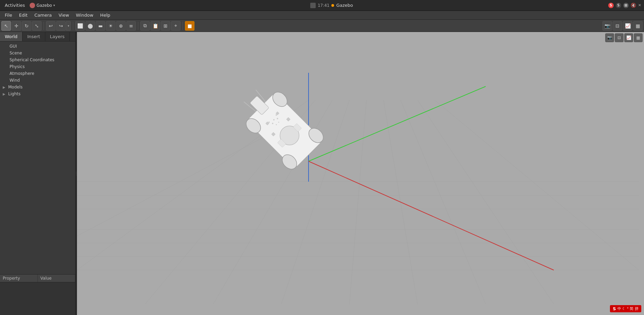 This screenshot has width=644, height=315. Describe the element at coordinates (80, 26) in the screenshot. I see `box-icon: ⬜` at that location.